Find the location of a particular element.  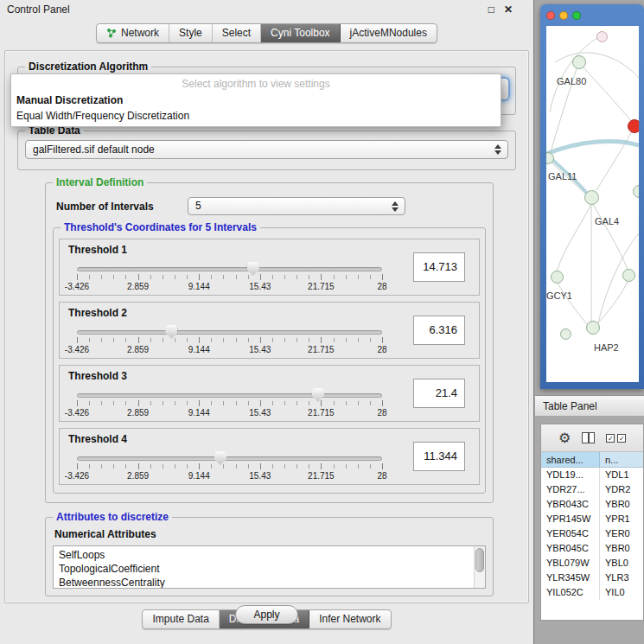

threshold-4-slider: -3.426 2.859 9.144 15.43 21.715 28 is located at coordinates (230, 469).